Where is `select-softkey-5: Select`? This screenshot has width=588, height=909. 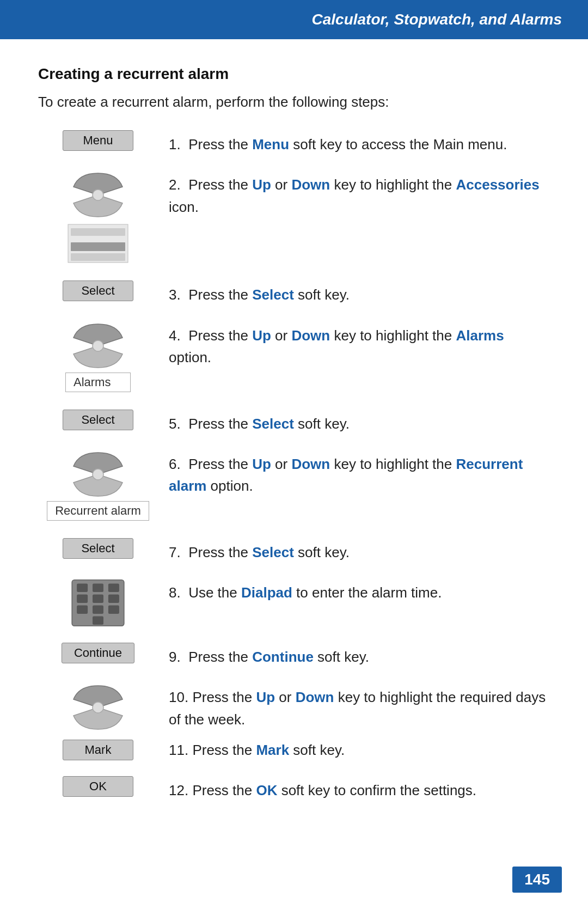 select-softkey-5: Select is located at coordinates (98, 420).